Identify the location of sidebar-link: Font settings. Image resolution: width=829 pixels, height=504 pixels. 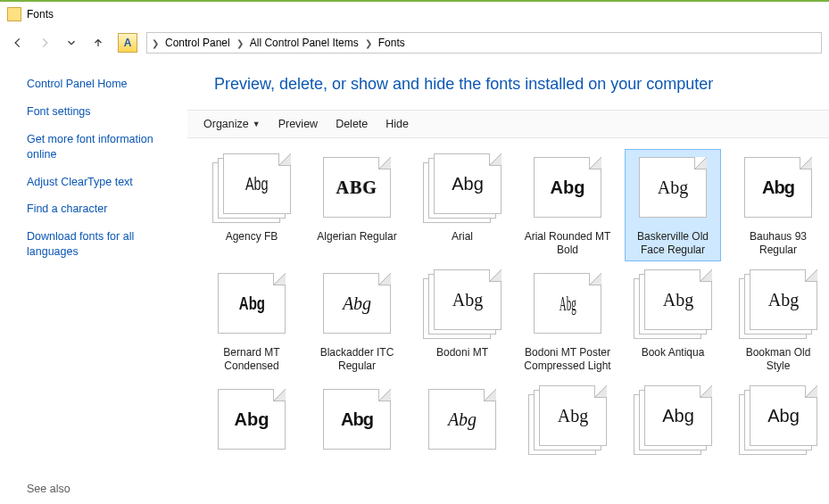
(101, 112).